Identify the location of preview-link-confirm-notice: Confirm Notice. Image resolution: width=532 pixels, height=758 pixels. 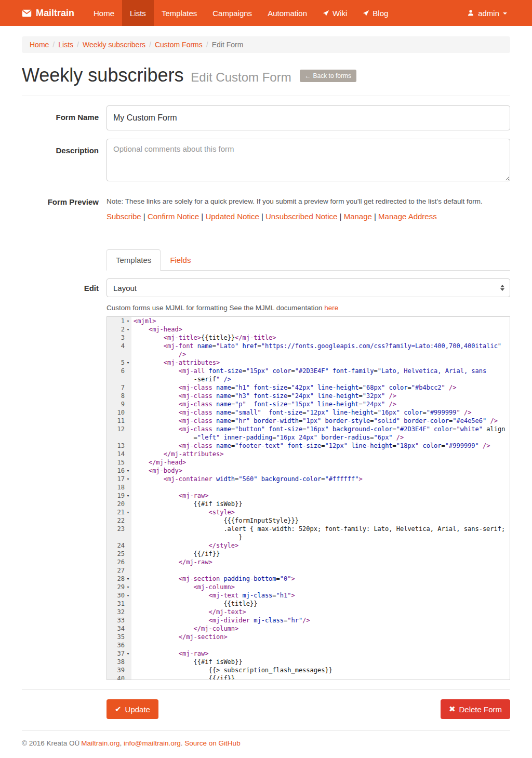
(174, 216).